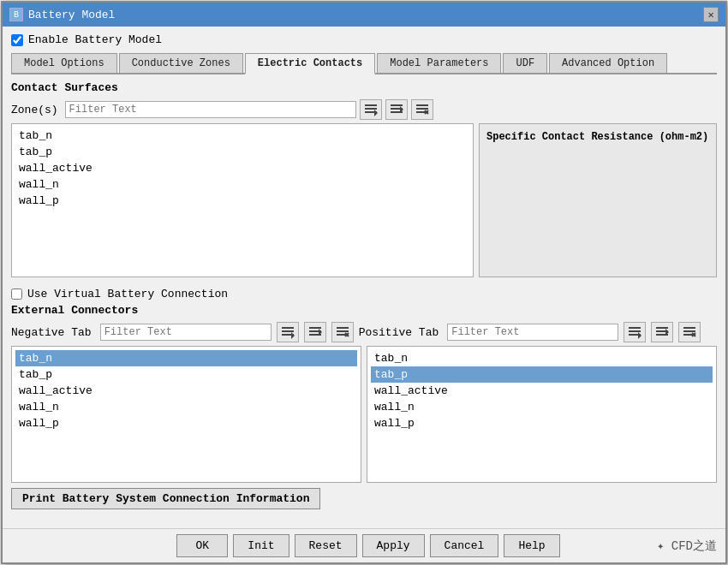  What do you see at coordinates (371, 110) in the screenshot?
I see `zone-btn-select-all` at bounding box center [371, 110].